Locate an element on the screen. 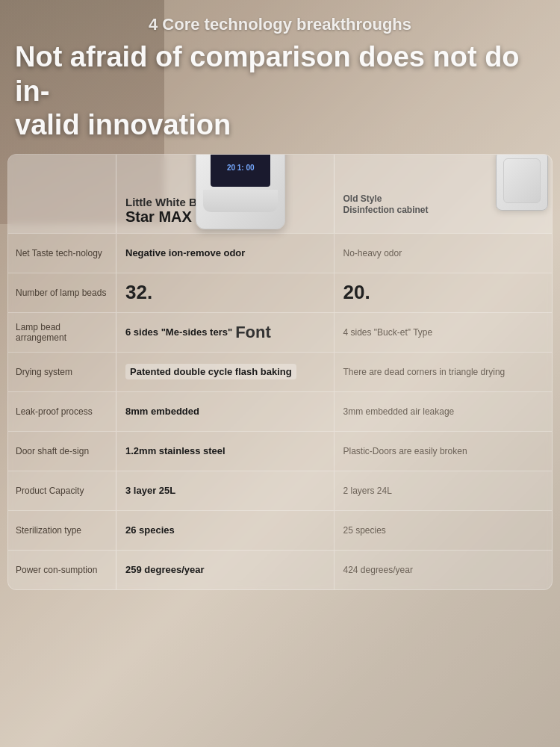 The width and height of the screenshot is (560, 747). row-new-0: Negative ion-remove odor is located at coordinates (225, 253).